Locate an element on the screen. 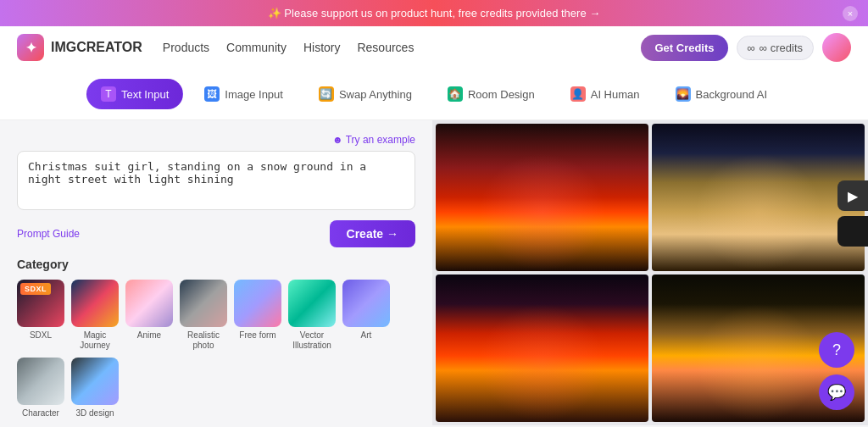 This screenshot has width=868, height=427. category-freeform: Free form is located at coordinates (258, 315).